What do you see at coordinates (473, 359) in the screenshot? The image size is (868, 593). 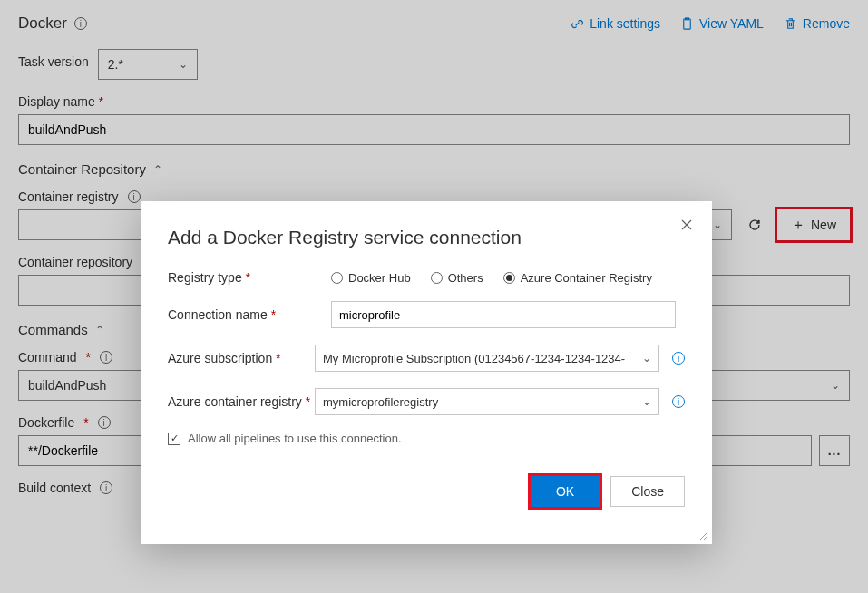 I see `azure-subscription-value: My Microprofile Subscription (01234567-1…` at bounding box center [473, 359].